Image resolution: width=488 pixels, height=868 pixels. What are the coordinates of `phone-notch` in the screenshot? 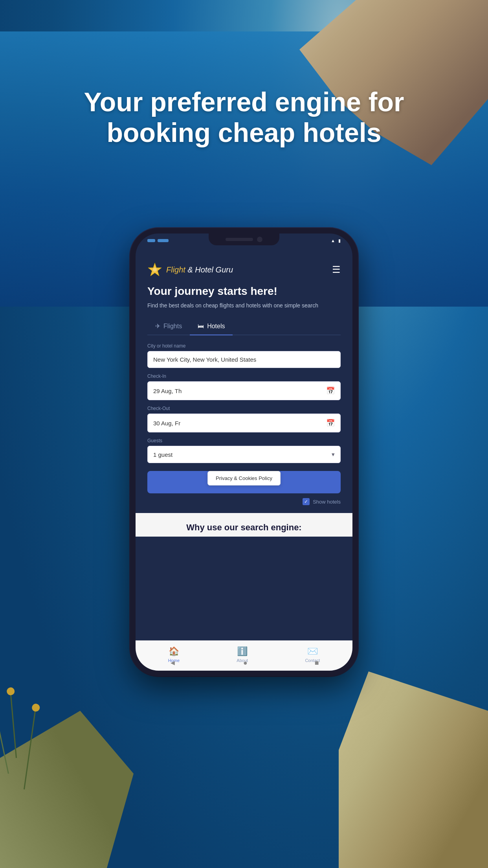 It's located at (244, 239).